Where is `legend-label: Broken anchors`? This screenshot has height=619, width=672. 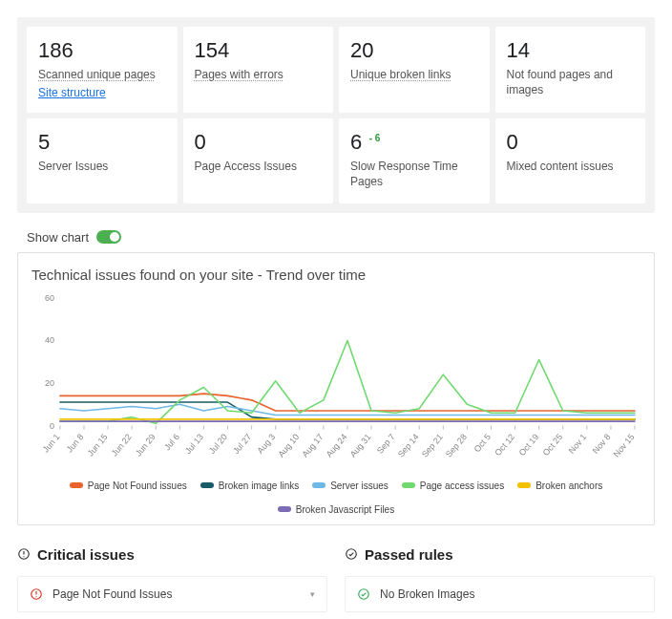
legend-label: Broken anchors is located at coordinates (569, 485).